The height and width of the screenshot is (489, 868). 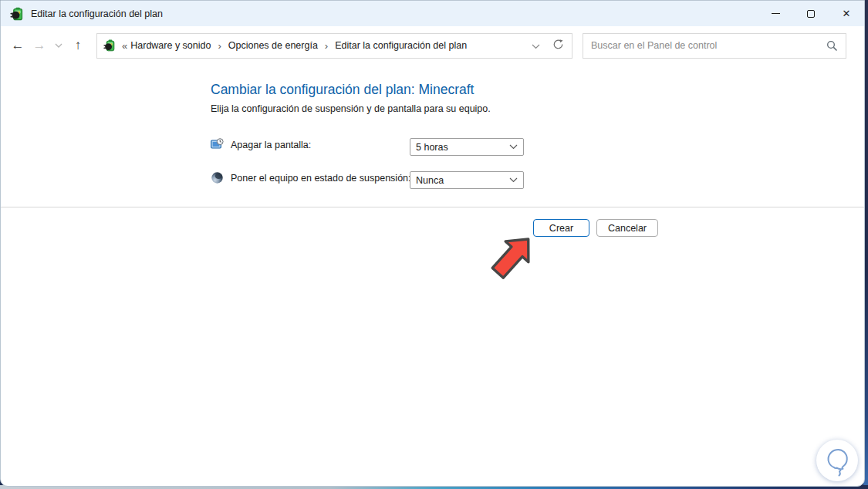 I want to click on sleep-sphere-icon, so click(x=218, y=177).